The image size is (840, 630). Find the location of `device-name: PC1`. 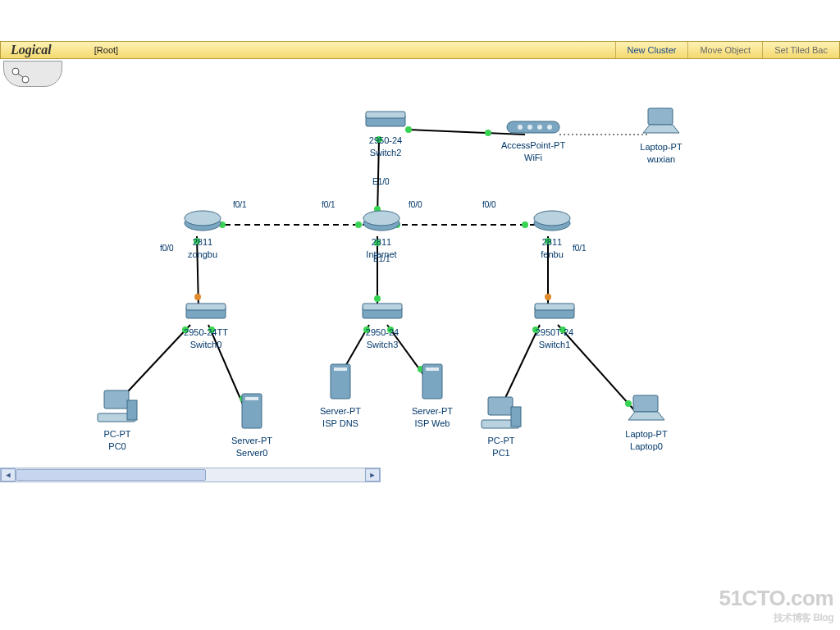

device-name: PC1 is located at coordinates (501, 453).